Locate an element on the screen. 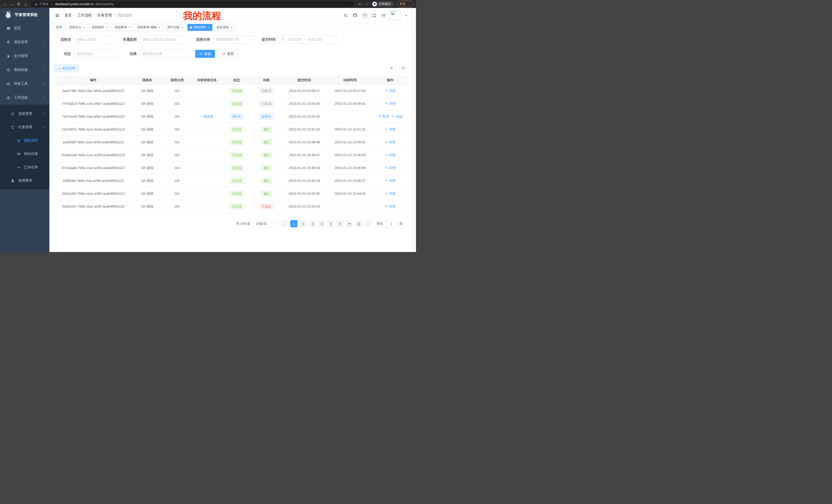 This screenshot has width=832, height=504. page-button-2: 2 is located at coordinates (303, 224).